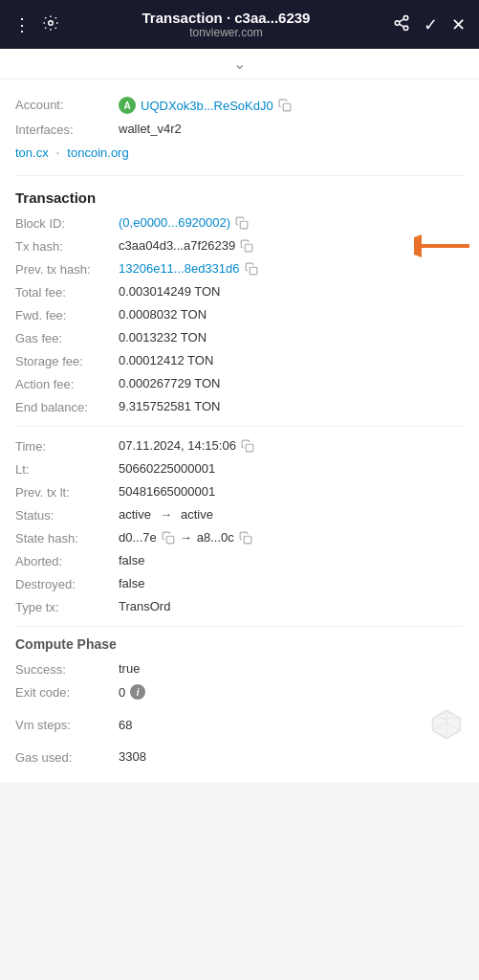  I want to click on state-hash-to: a8...0c, so click(216, 538).